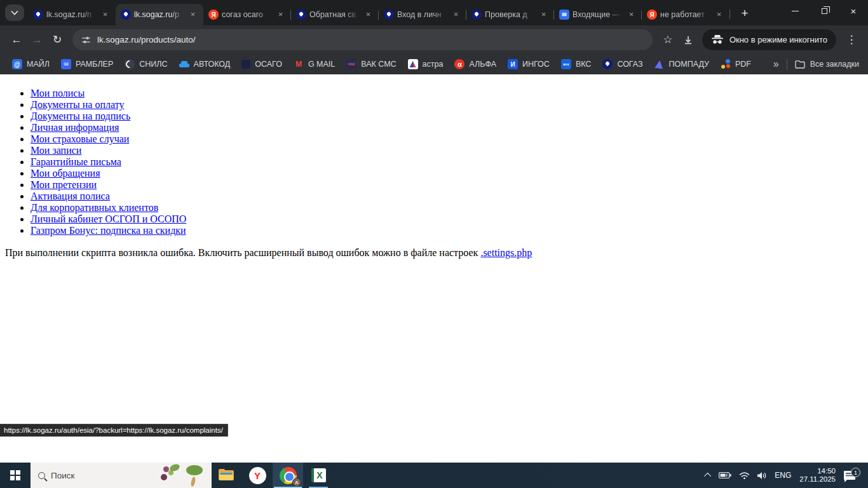 The image size is (868, 488). What do you see at coordinates (108, 219) in the screenshot?
I see `page-link: Личный кабинет ОСГОП и ОСОПО` at bounding box center [108, 219].